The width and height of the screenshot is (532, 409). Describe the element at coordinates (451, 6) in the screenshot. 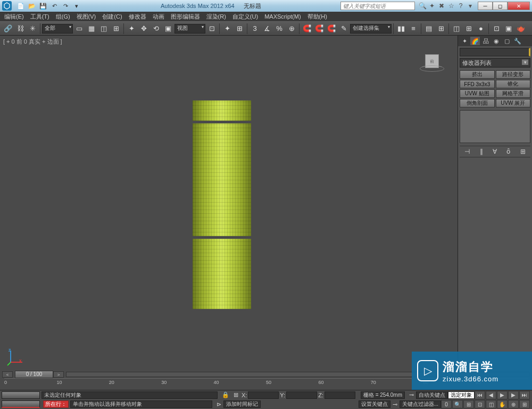

I see `fav-icon: ☆` at that location.